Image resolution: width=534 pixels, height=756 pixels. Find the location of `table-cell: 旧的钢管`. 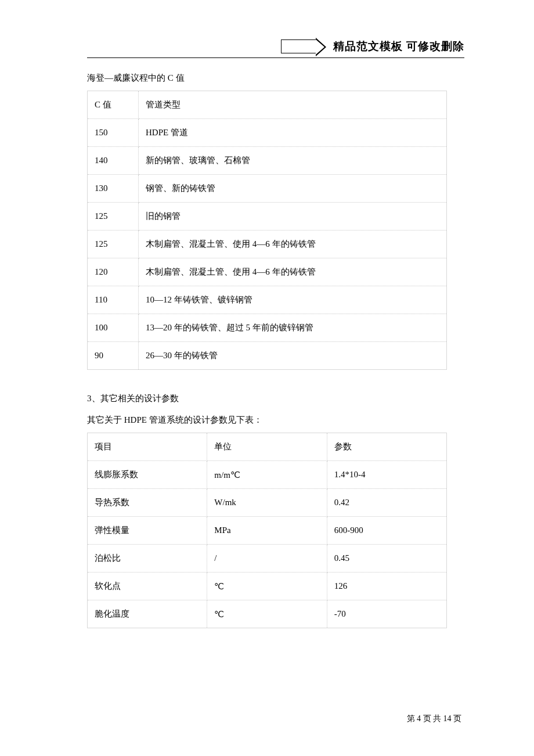

table-cell: 旧的钢管 is located at coordinates (293, 217).